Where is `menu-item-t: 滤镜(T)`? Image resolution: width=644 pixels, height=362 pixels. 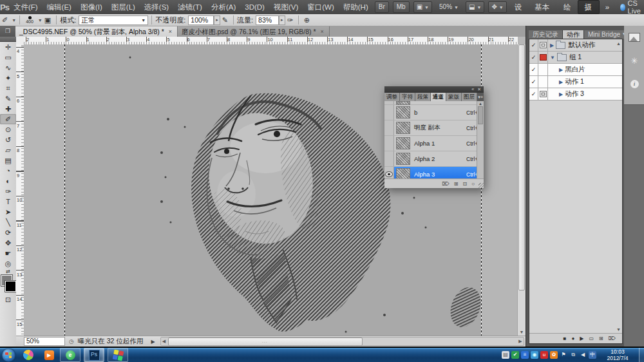 menu-item-t: 滤镜(T) is located at coordinates (190, 7).